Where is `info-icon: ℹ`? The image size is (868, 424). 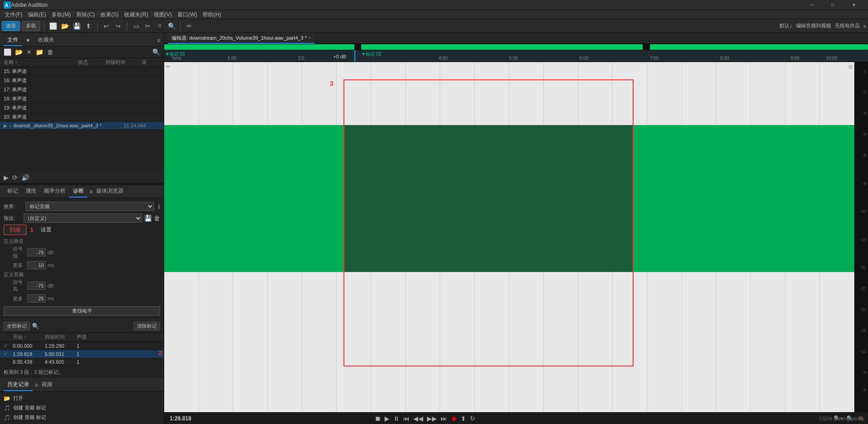
info-icon: ℹ is located at coordinates (159, 206).